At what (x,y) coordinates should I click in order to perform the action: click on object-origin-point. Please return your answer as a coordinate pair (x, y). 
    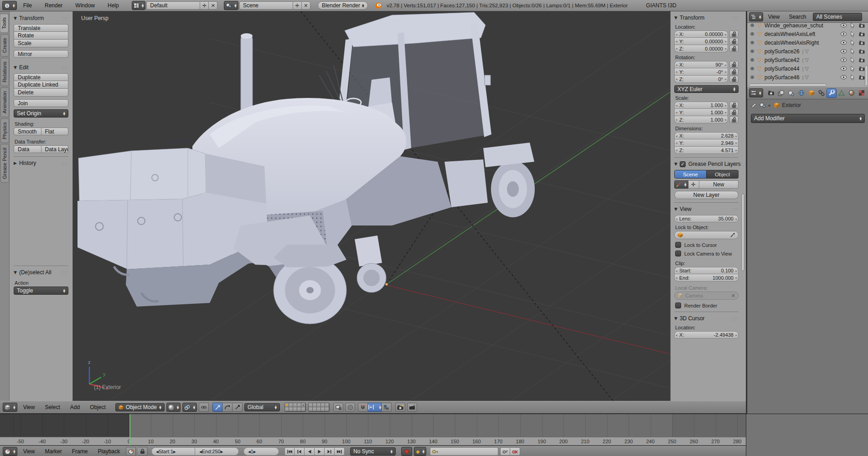
    Looking at the image, I should click on (387, 284).